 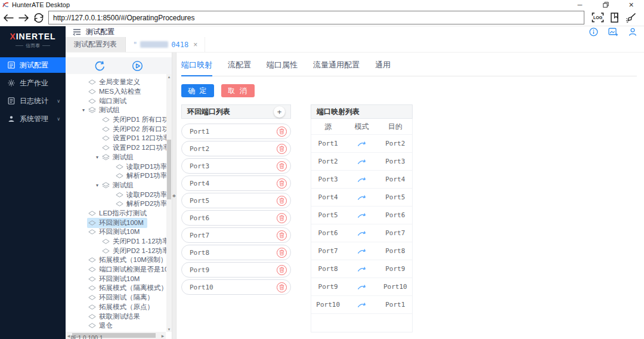 I want to click on panel-splitter: ◆, so click(x=174, y=196).